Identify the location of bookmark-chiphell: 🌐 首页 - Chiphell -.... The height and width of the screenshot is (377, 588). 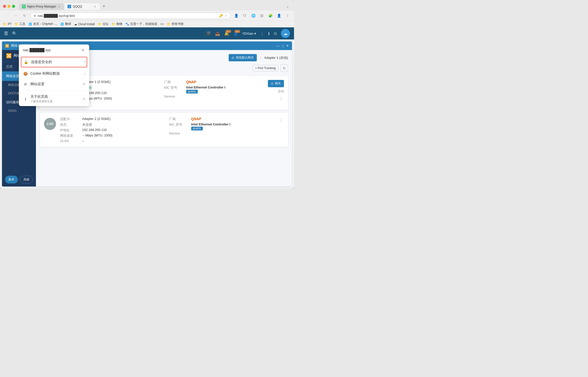
(43, 24).